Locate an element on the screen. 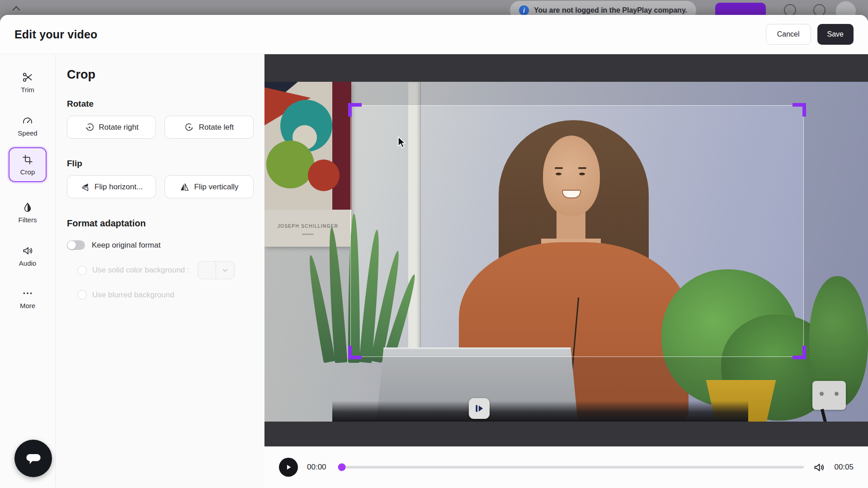 The image size is (868, 488). mouse-cursor is located at coordinates (403, 143).